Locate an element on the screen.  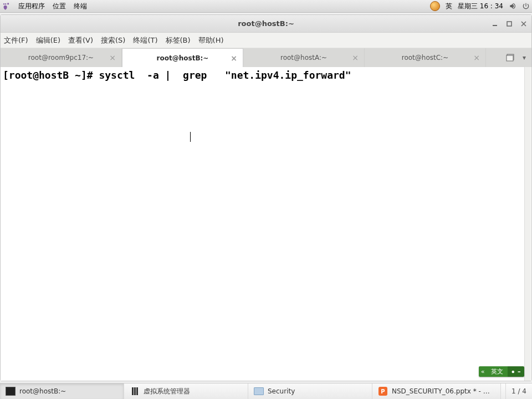
folder-icon is located at coordinates (259, 391).